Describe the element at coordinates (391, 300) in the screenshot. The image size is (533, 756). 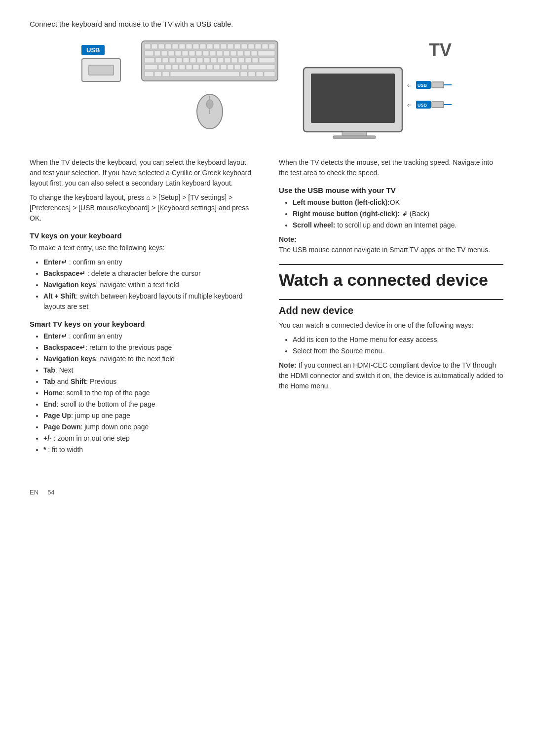
I see `add-device-divider` at that location.